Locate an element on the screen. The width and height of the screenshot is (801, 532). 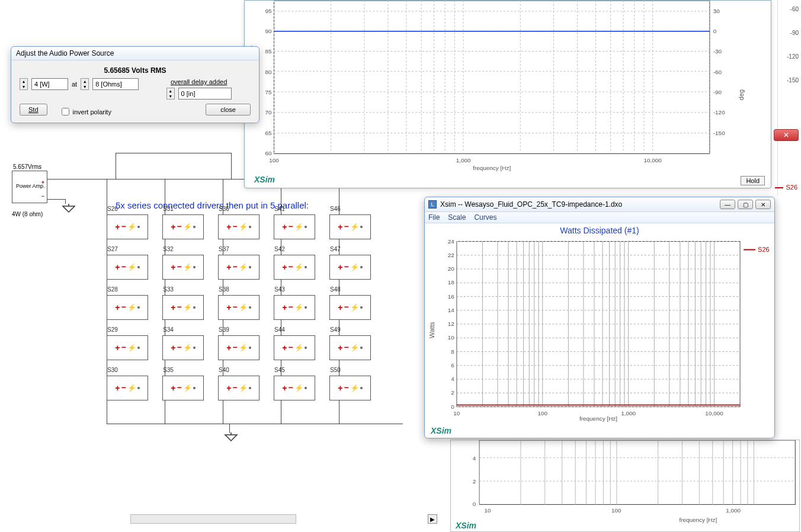
svg-text: 16 is located at coordinates (451, 296).